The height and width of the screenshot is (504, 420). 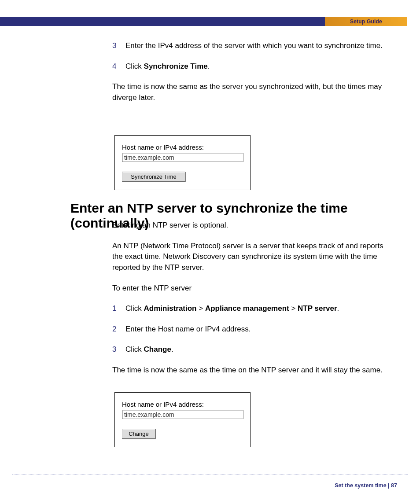 I want to click on step-text: Click Synchronize Time., so click(x=258, y=67).